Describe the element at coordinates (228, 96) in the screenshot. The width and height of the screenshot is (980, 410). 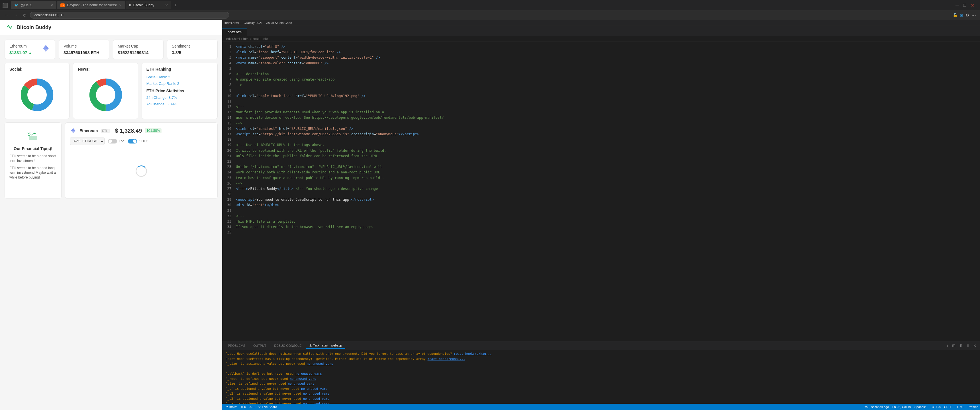
I see `line-number: 10` at that location.